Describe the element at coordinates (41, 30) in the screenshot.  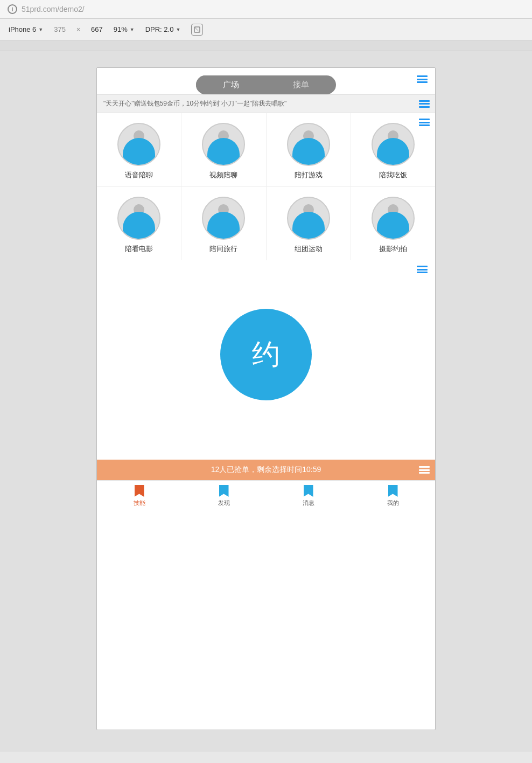
I see `device-dropdown-arrow: ▼` at that location.